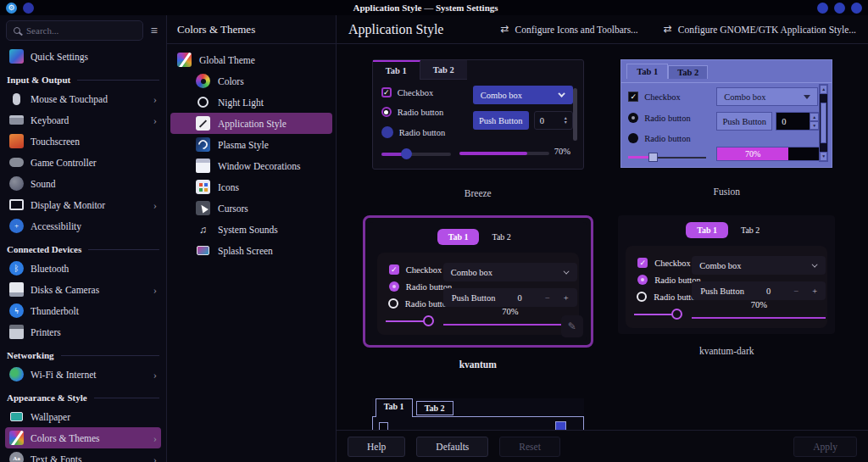 The height and width of the screenshot is (462, 868). Describe the element at coordinates (376, 447) in the screenshot. I see `help-button: Help` at that location.